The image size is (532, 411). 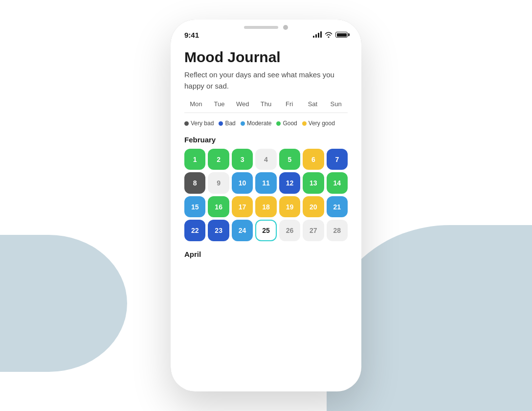 What do you see at coordinates (266, 206) in the screenshot?
I see `calendar-day-18: 18` at bounding box center [266, 206].